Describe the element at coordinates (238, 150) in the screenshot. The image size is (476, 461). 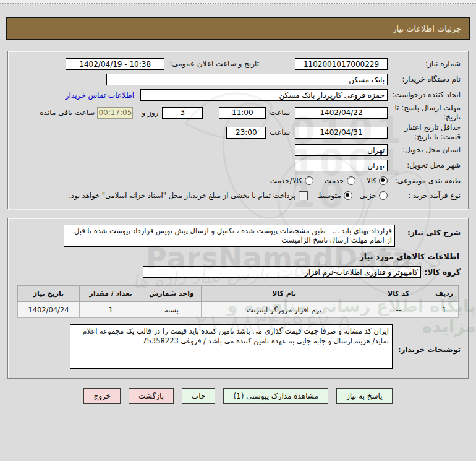
I see `row-province: استان محل تحویل:` at that location.